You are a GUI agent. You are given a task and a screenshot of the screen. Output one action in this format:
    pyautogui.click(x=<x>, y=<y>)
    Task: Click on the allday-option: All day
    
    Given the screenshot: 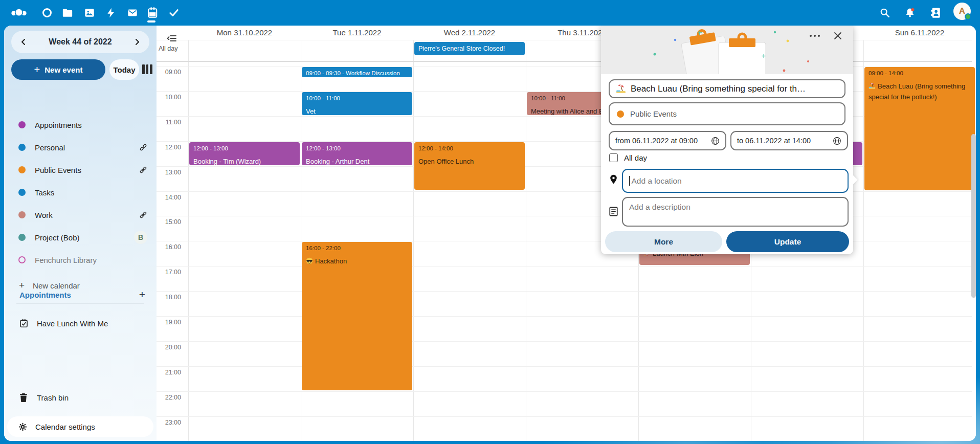 What is the action you would take?
    pyautogui.click(x=628, y=158)
    